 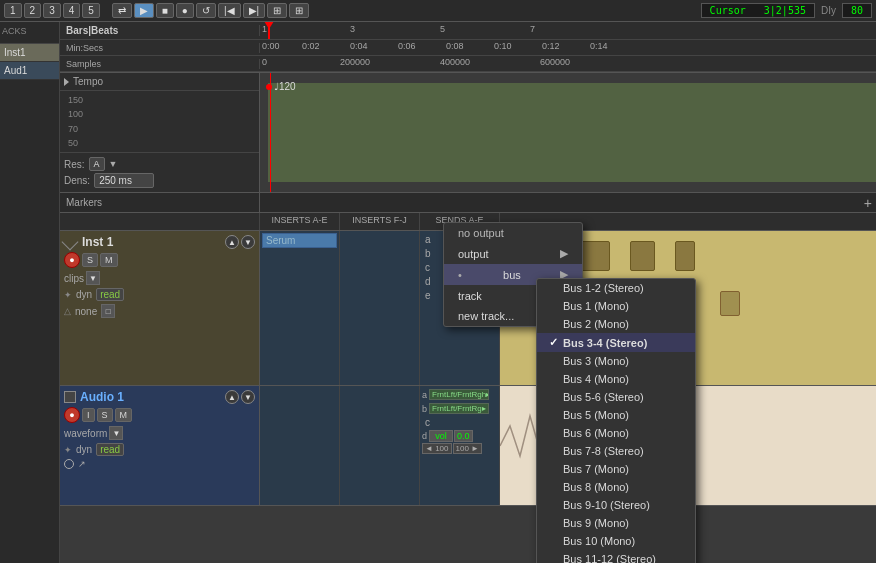 I want to click on inst-clips-expand: ▼, so click(x=93, y=278).